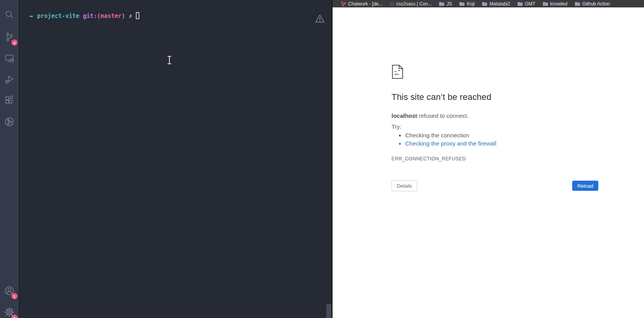  What do you see at coordinates (9, 37) in the screenshot?
I see `source-control-icon: 4` at bounding box center [9, 37].